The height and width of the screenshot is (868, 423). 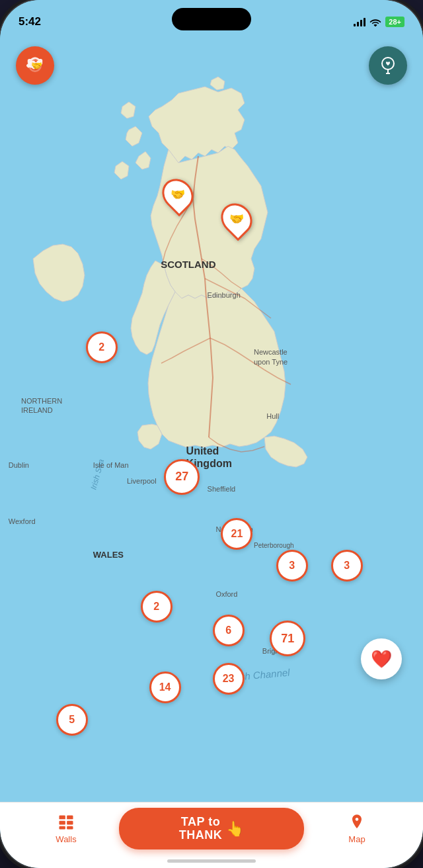 What do you see at coordinates (212, 19) in the screenshot?
I see `dynamic-island` at bounding box center [212, 19].